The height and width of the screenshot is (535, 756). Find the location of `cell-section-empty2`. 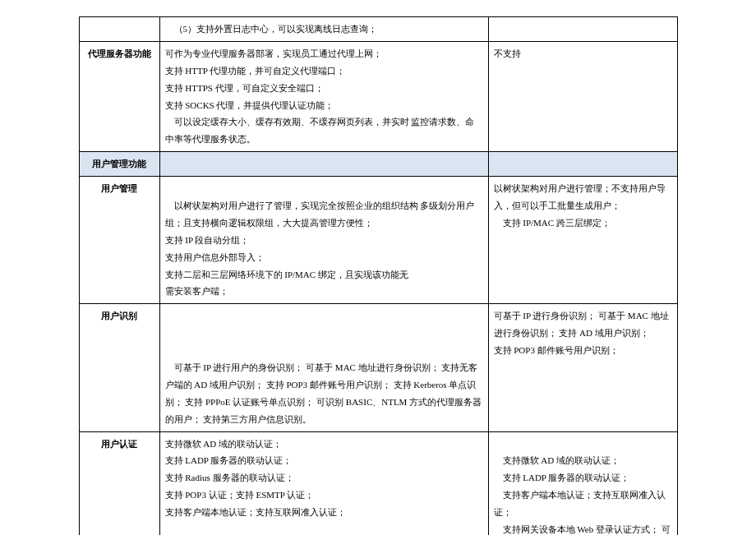

cell-section-empty2 is located at coordinates (324, 164).